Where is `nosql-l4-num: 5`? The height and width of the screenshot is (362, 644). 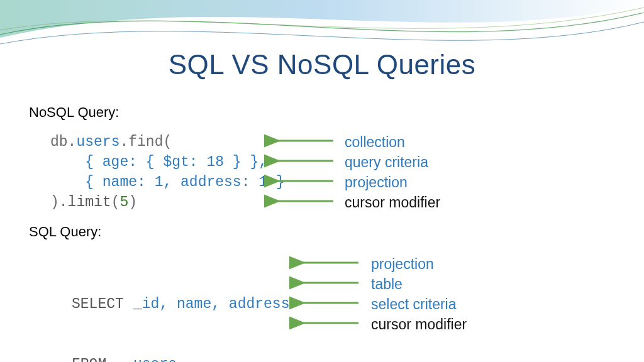 nosql-l4-num: 5 is located at coordinates (124, 202).